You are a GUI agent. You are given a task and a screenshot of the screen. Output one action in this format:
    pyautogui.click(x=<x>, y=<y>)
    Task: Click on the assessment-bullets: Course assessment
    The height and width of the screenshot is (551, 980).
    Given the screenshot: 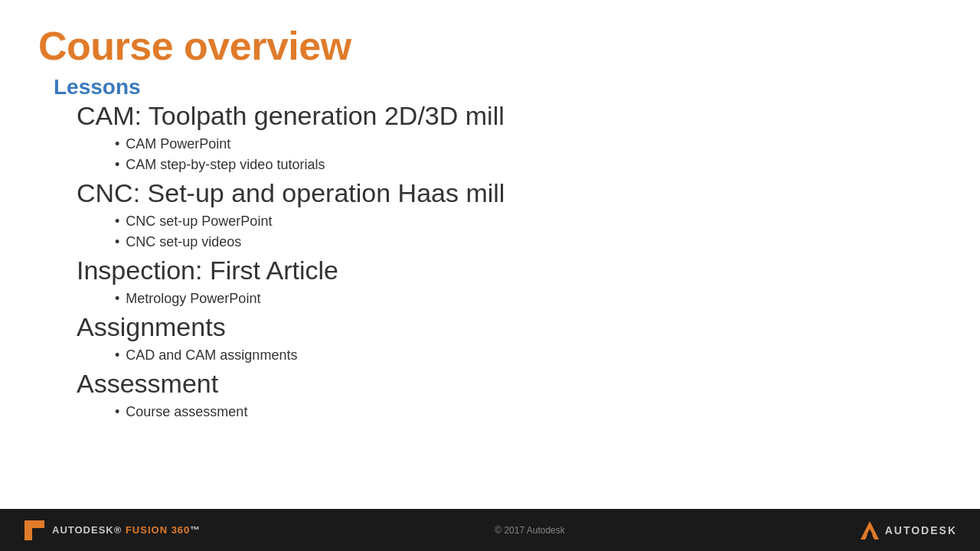 What is the action you would take?
    pyautogui.click(x=528, y=412)
    